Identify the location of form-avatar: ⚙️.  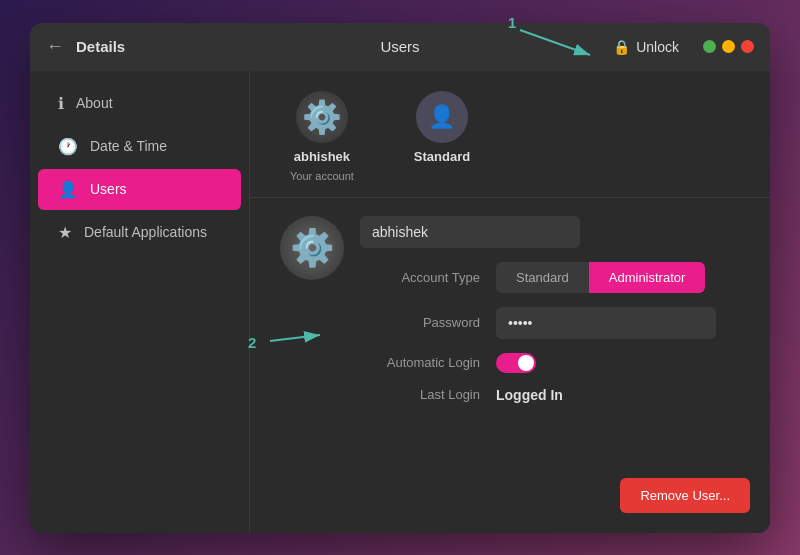
(312, 248).